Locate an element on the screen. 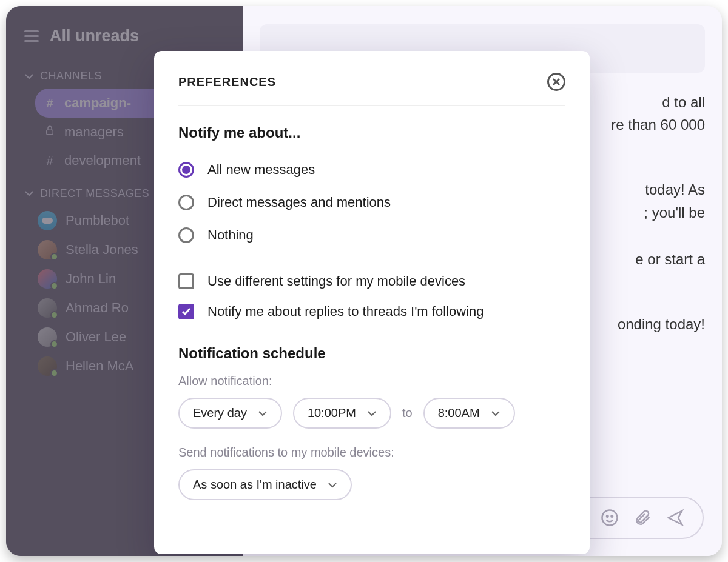 The image size is (728, 562). mobile-send-select: As soon as I'm inactive is located at coordinates (265, 485).